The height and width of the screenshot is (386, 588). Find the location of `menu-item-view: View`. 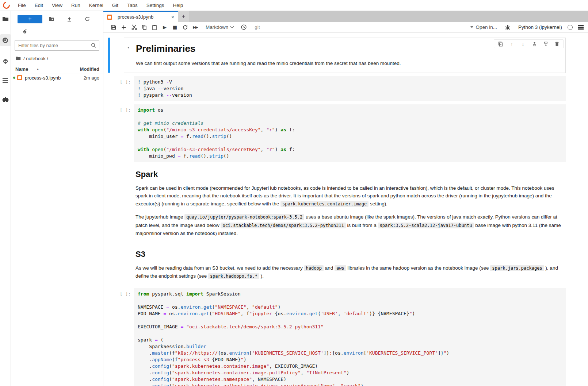

menu-item-view: View is located at coordinates (57, 5).